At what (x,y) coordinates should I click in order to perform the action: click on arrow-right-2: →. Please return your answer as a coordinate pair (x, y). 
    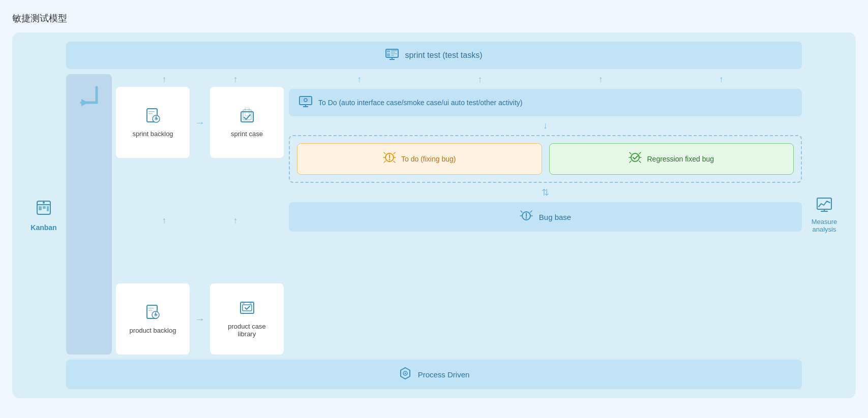
    Looking at the image, I should click on (200, 319).